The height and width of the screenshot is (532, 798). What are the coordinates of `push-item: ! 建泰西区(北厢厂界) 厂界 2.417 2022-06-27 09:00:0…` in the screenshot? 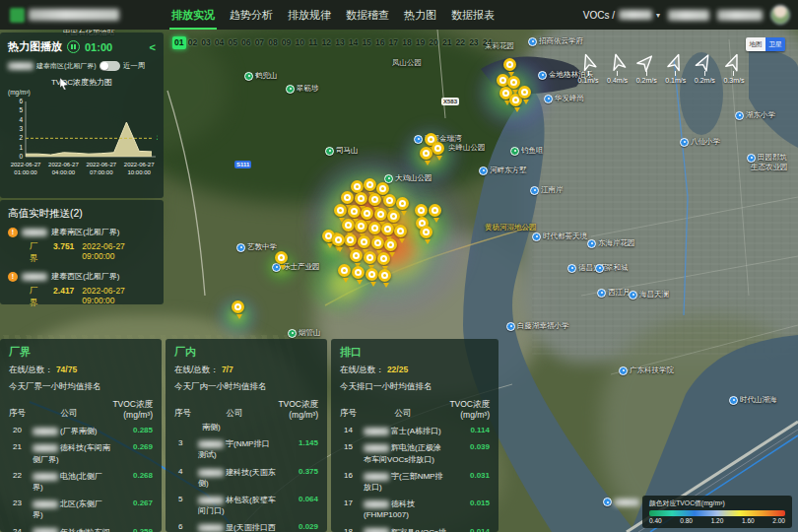 It's located at (82, 290).